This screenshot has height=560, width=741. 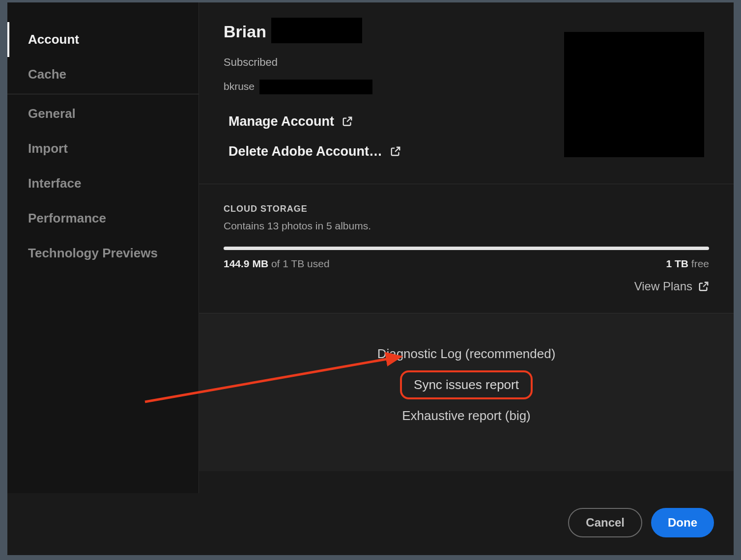 I want to click on redacted-name, so click(x=316, y=30).